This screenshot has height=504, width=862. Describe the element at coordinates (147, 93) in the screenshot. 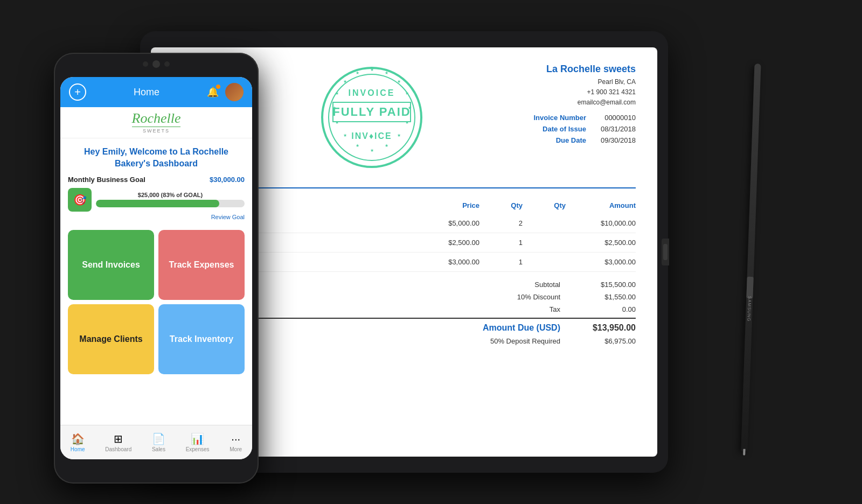

I see `home-label: Home` at that location.